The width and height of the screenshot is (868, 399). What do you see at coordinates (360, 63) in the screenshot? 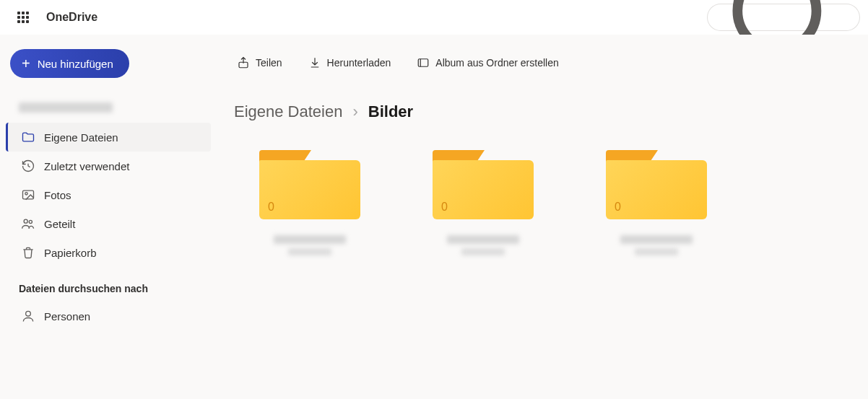
I see `download-label: Herunterladen` at bounding box center [360, 63].